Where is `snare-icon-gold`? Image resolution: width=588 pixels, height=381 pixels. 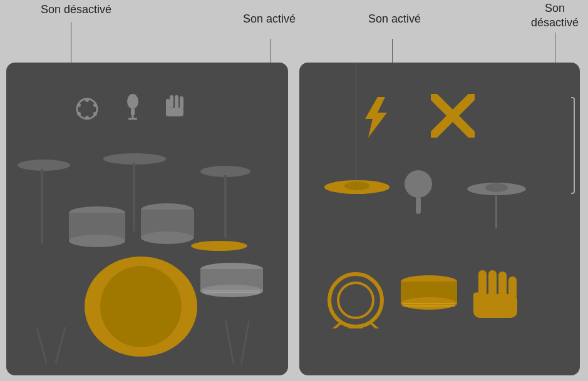 snare-icon-gold is located at coordinates (429, 297).